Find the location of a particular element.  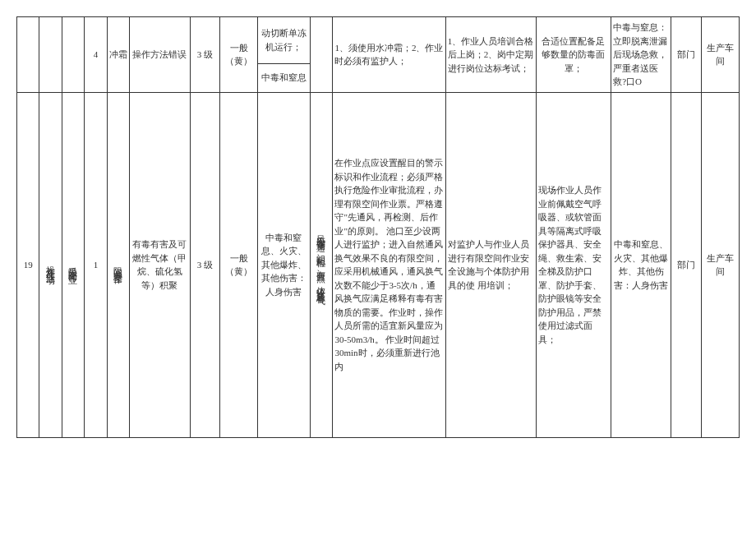

cell: 动切断单冻机运行； is located at coordinates (284, 41).